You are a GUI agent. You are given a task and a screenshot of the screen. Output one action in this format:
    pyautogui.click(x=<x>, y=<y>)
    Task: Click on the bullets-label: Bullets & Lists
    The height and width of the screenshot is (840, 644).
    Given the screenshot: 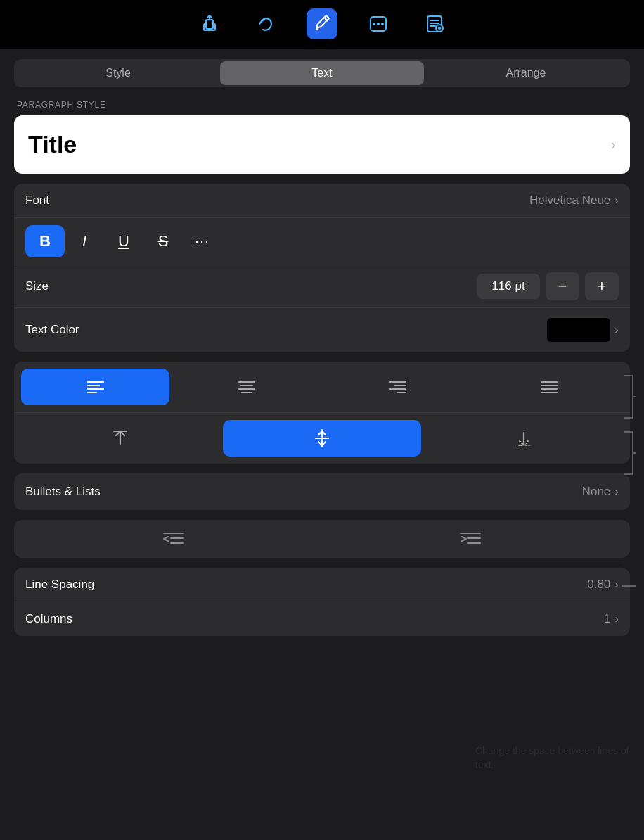 What is the action you would take?
    pyautogui.click(x=63, y=492)
    